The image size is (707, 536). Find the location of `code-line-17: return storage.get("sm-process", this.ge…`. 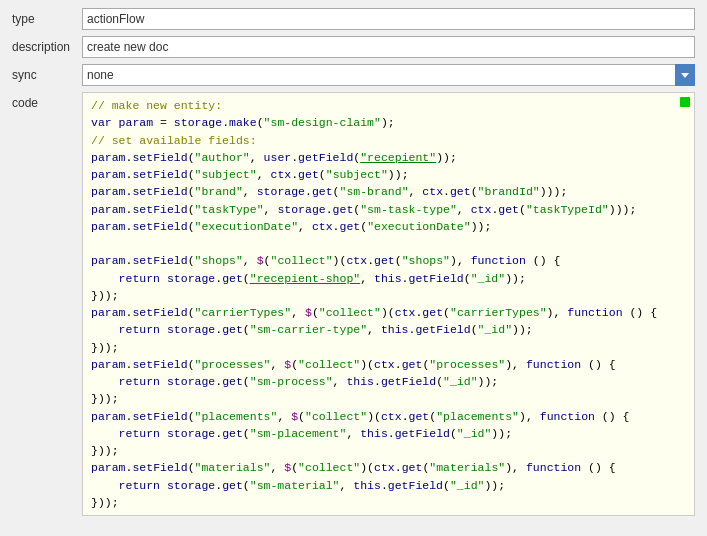

code-line-17: return storage.get("sm-process", this.ge… is located at coordinates (388, 382).